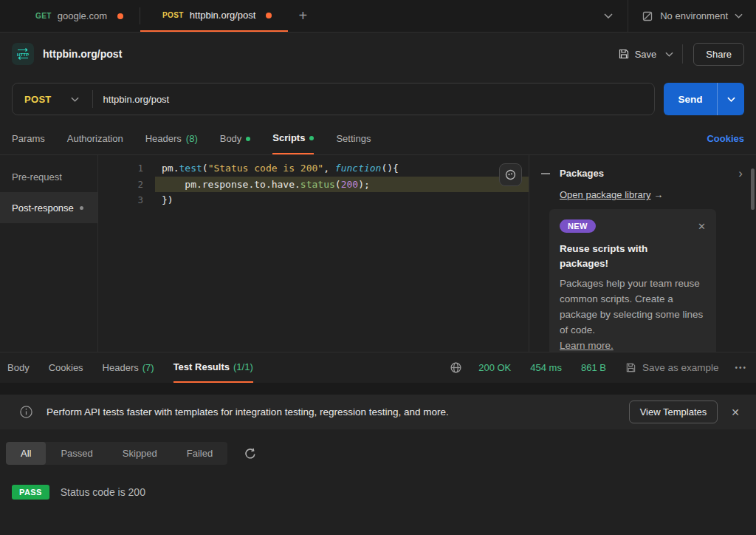 This screenshot has height=535, width=756. Describe the element at coordinates (546, 368) in the screenshot. I see `response-time: 454 ms` at that location.